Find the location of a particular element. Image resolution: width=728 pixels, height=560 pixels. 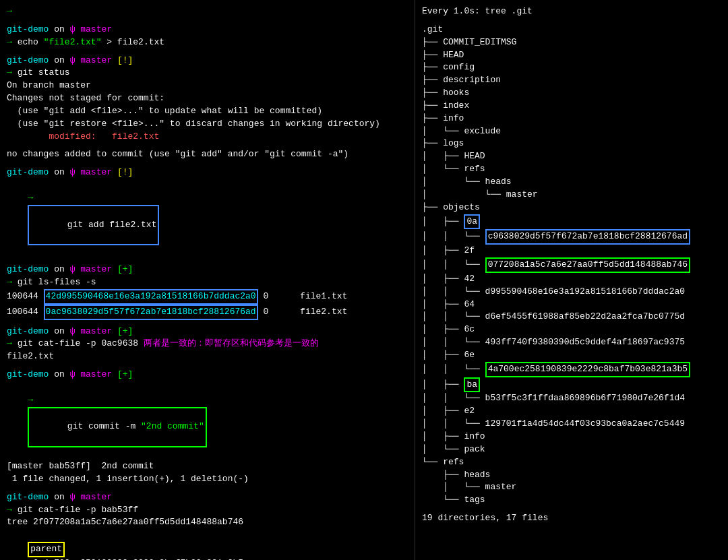

tree-obj-6e: │ ├── 6e is located at coordinates (572, 356).